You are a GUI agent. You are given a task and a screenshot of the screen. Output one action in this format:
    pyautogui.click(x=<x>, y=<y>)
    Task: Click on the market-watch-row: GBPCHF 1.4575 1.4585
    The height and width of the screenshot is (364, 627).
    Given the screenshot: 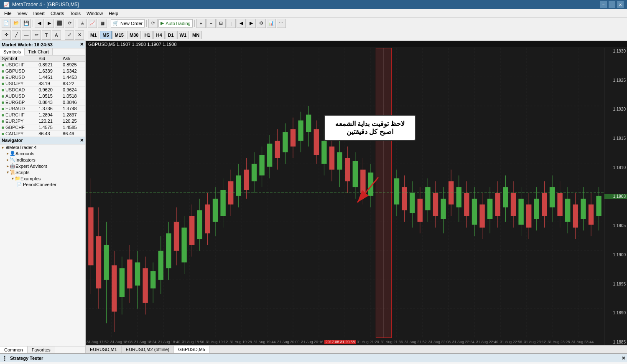 What is the action you would take?
    pyautogui.click(x=43, y=128)
    